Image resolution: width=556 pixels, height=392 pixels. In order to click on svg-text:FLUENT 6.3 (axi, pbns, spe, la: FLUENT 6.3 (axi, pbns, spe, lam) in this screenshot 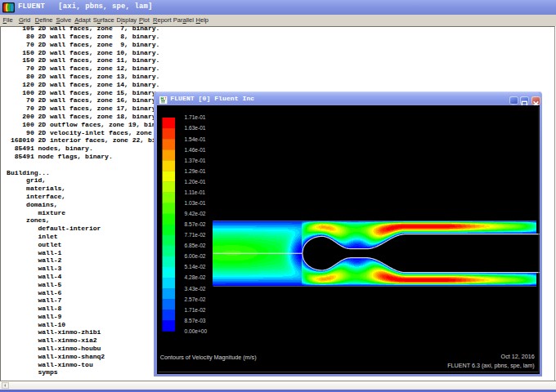, I will do `click(491, 364)`.